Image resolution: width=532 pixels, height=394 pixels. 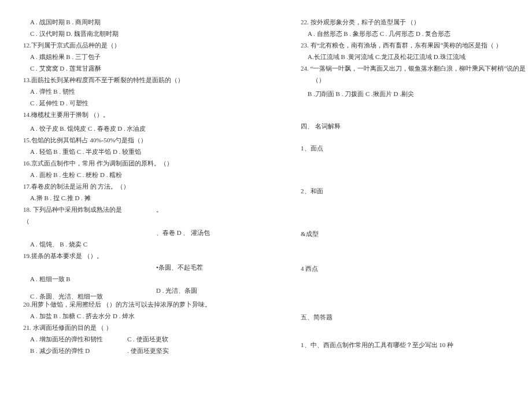 What do you see at coordinates (408, 317) in the screenshot?
I see `section5-title: 五、简答题` at bounding box center [408, 317].